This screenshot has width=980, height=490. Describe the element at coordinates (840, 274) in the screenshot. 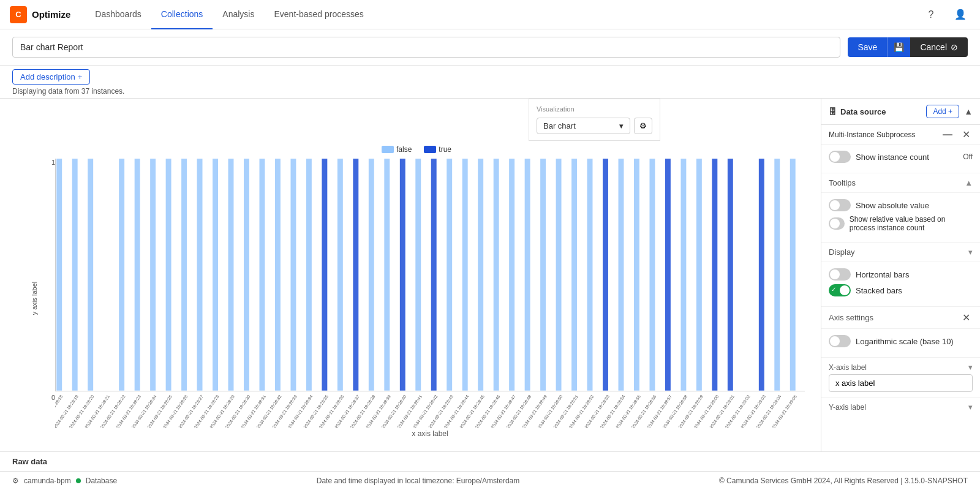

I see `horizontal-bars-toggle` at that location.